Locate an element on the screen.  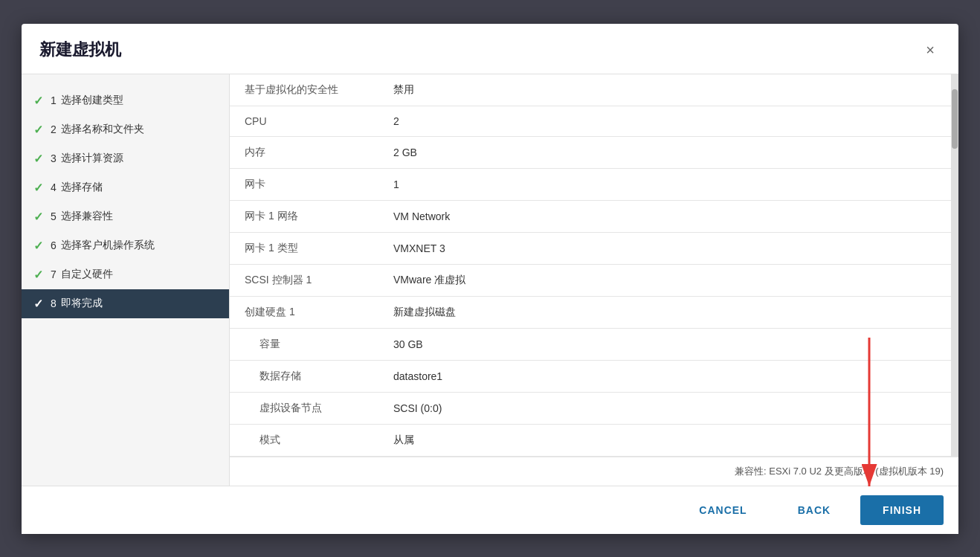
sidebar-item-8: ✓8 即将完成 is located at coordinates (125, 303).